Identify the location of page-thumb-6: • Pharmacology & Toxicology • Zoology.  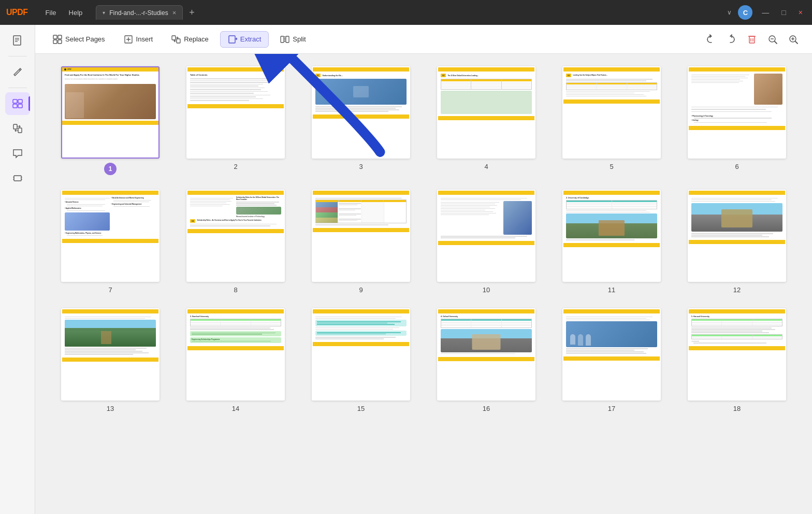
(737, 112).